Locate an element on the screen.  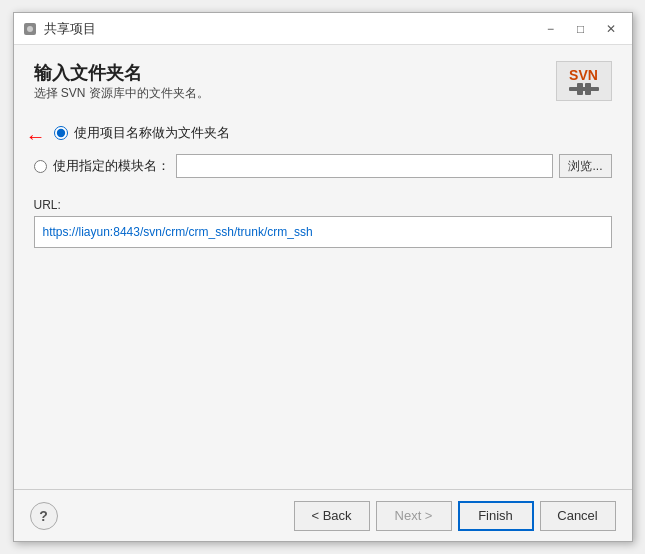
module-name-input is located at coordinates (365, 166).